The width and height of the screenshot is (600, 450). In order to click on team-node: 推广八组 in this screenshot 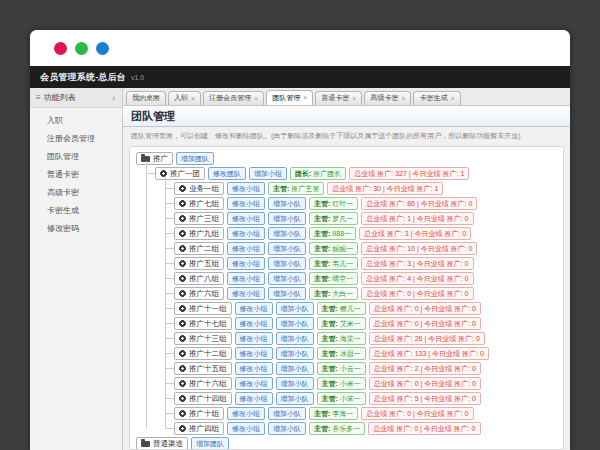, I will do `click(199, 278)`.